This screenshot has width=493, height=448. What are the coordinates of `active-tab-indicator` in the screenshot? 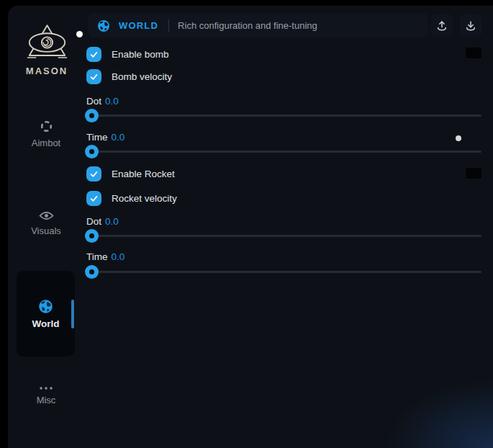 It's located at (73, 314).